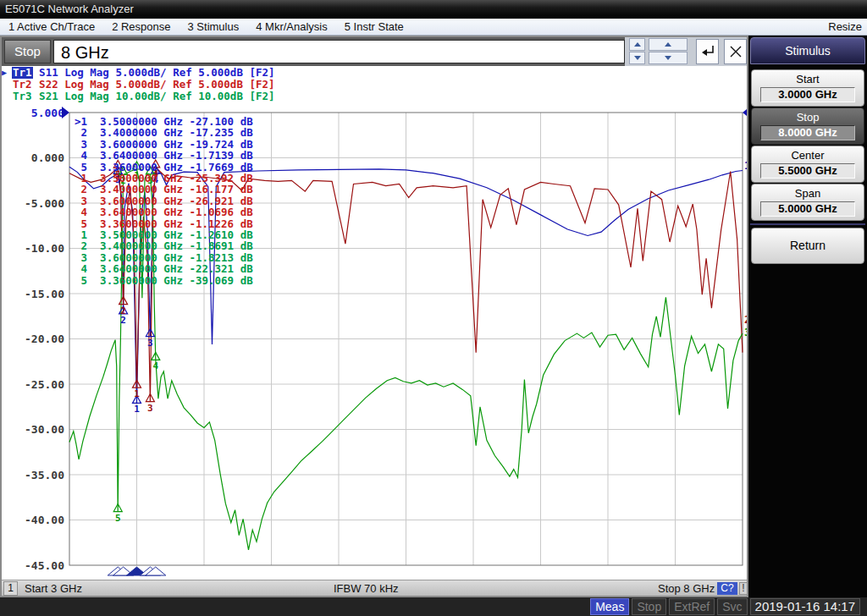  Describe the element at coordinates (141, 27) in the screenshot. I see `menu-response: 2 Response` at that location.